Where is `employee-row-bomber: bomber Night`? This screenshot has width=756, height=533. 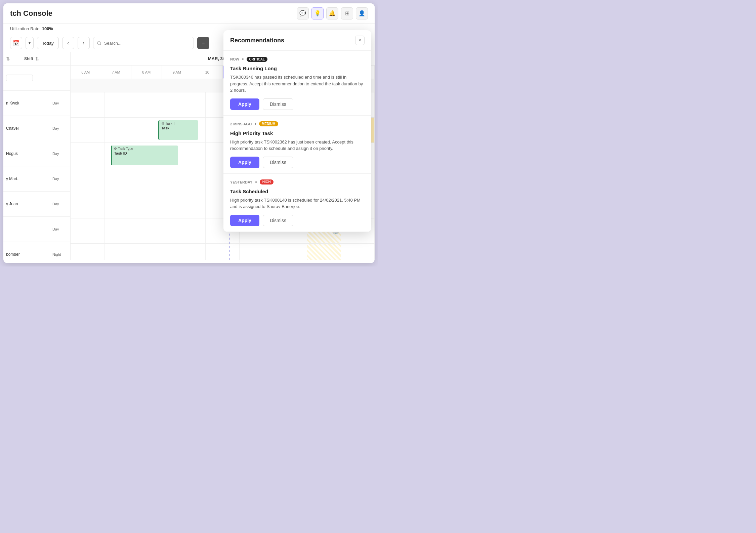
employee-row-bomber: bomber Night is located at coordinates (37, 251).